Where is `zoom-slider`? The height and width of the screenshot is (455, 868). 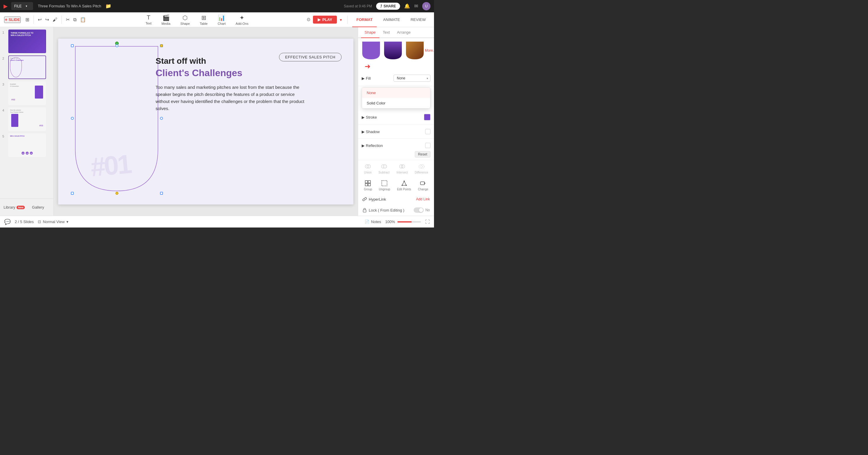
zoom-slider is located at coordinates (409, 222).